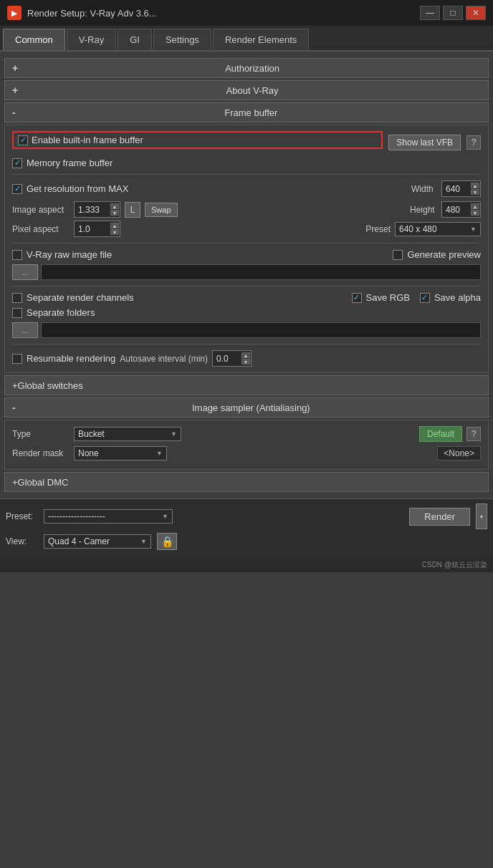  What do you see at coordinates (15, 90) in the screenshot?
I see `about-vray-toggle: +` at bounding box center [15, 90].